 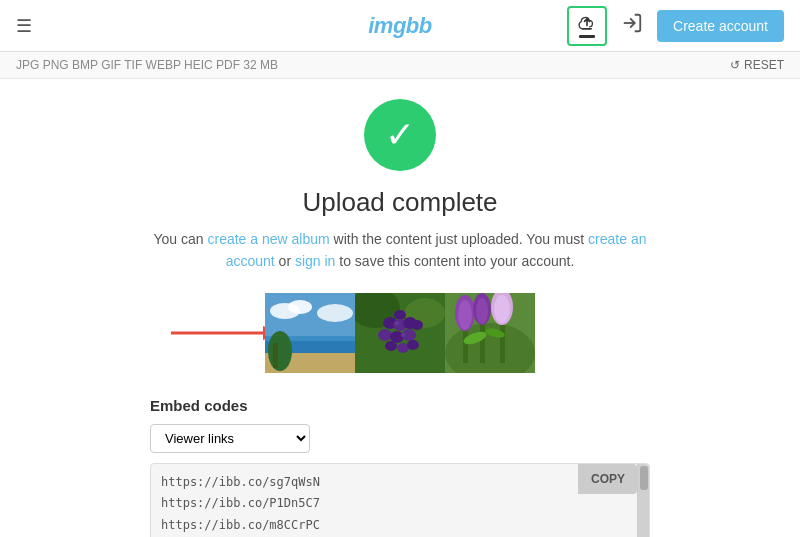 What do you see at coordinates (147, 65) in the screenshot?
I see `formats-label: JPG PNG BMP GIF TIF WEBP HEIC PDF 32 MB` at bounding box center [147, 65].